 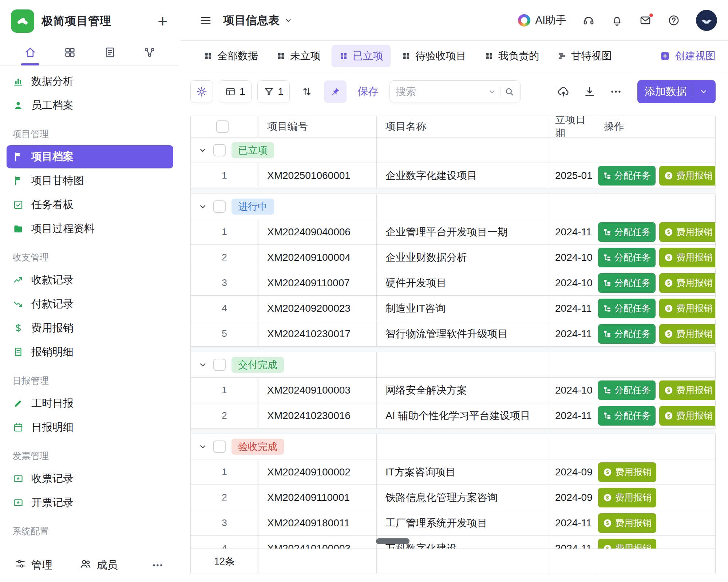 I want to click on table-row: 4XM202410100003万科数字化建设2024-11$费用报销, so click(x=453, y=542).